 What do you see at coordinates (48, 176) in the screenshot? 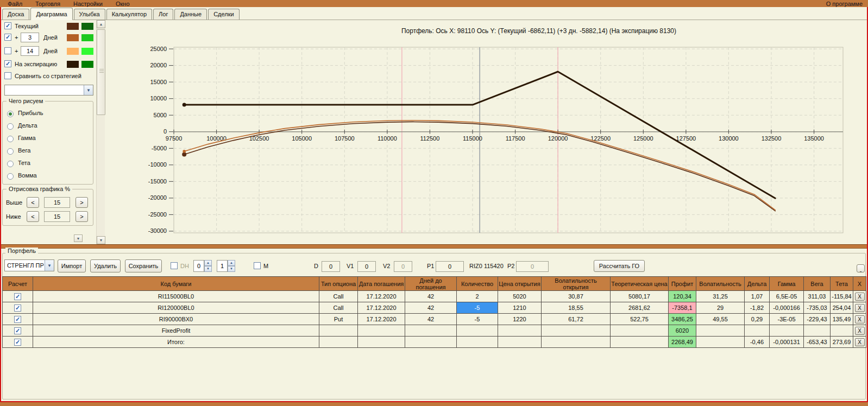
I see `draw-option-вомма: Вомма` at bounding box center [48, 176].